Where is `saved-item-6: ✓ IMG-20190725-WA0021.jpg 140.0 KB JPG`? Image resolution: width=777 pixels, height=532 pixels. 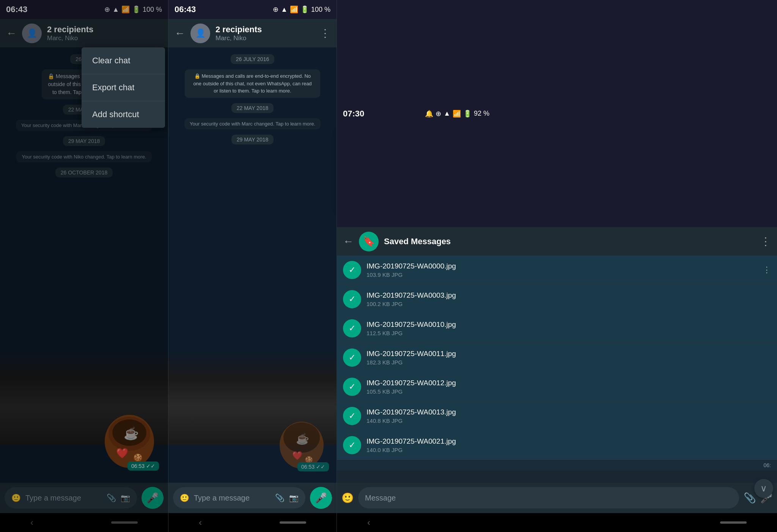 saved-item-6: ✓ IMG-20190725-WA0021.jpg 140.0 KB JPG is located at coordinates (557, 445).